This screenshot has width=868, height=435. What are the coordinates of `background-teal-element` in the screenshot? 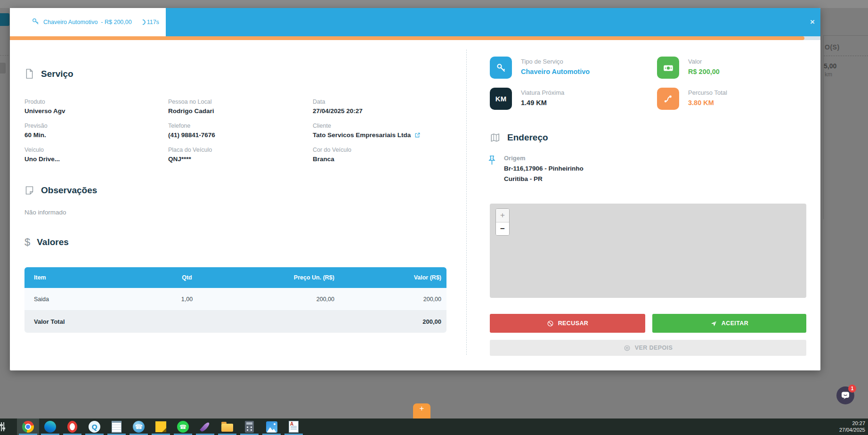 It's located at (5, 20).